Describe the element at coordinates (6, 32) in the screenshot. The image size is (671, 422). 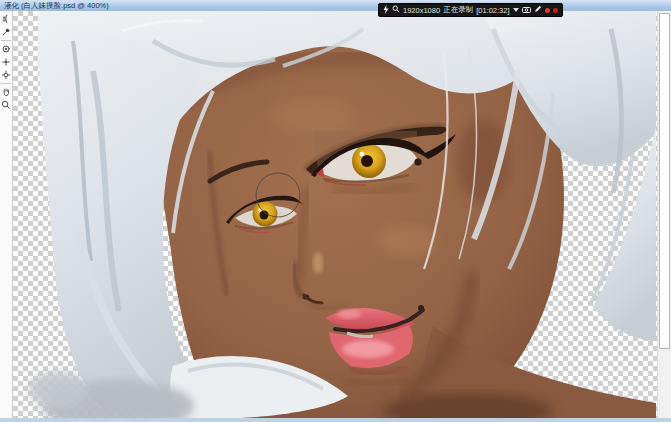
I see `reconstruct-icon` at that location.